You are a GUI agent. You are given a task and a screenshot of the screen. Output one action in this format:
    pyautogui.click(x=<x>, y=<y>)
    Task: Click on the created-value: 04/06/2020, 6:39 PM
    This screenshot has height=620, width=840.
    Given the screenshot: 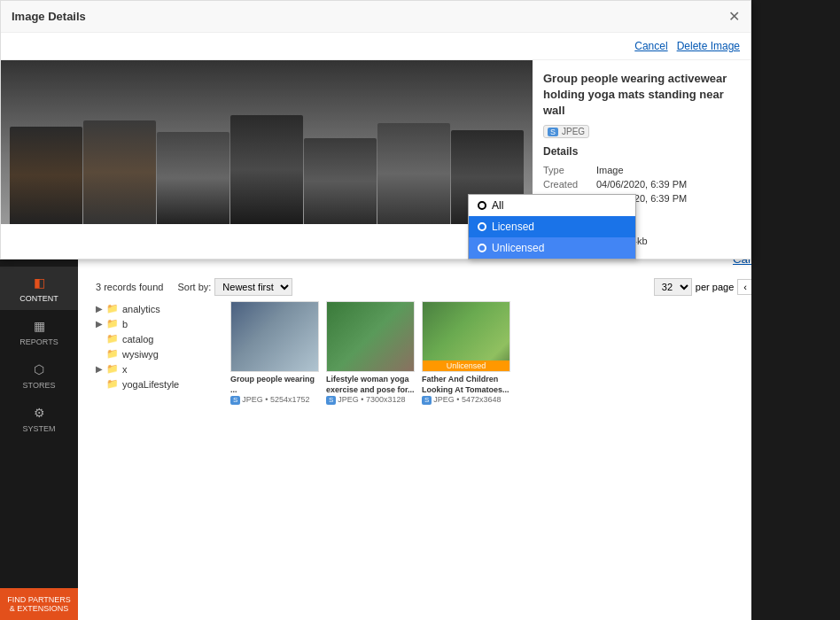 What is the action you would take?
    pyautogui.click(x=642, y=184)
    